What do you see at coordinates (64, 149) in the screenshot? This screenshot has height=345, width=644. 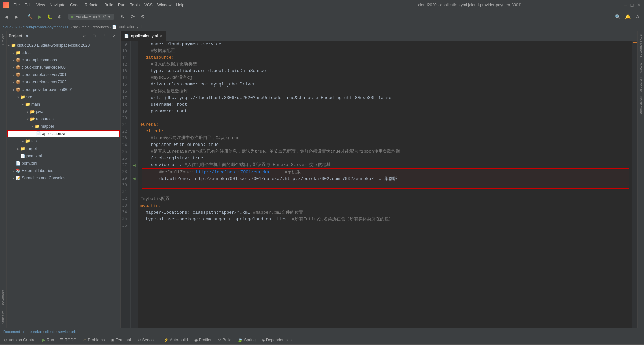 I see `tree-item-target: ▸📁target` at bounding box center [64, 149].